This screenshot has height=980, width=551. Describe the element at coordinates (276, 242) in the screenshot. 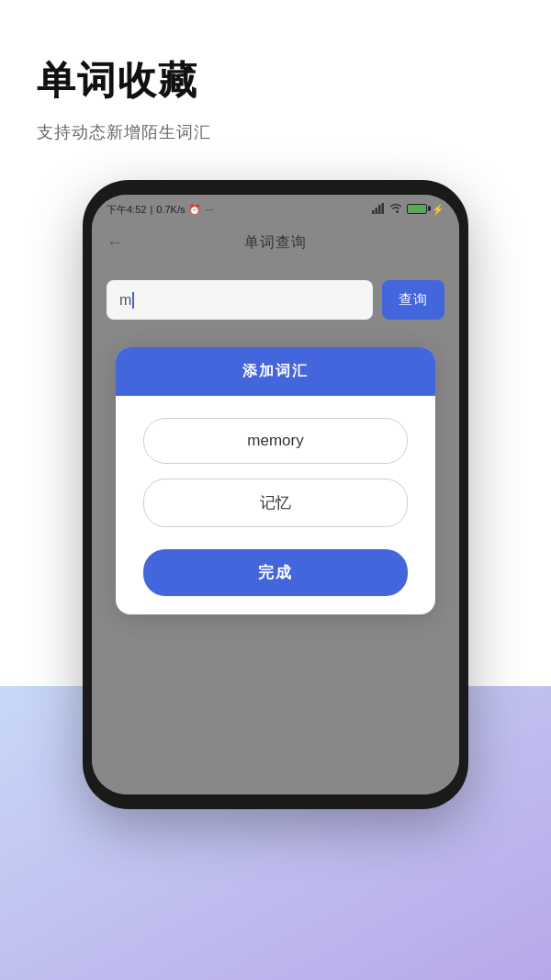

I see `app-header-title: 单词查询` at that location.